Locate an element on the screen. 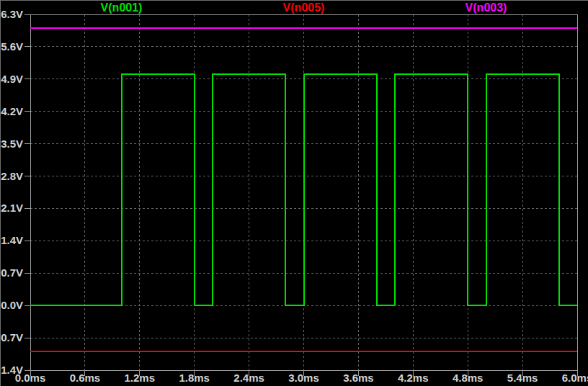 This screenshot has width=588, height=386. x-axis-tick-label: 6.0ms is located at coordinates (575, 377).